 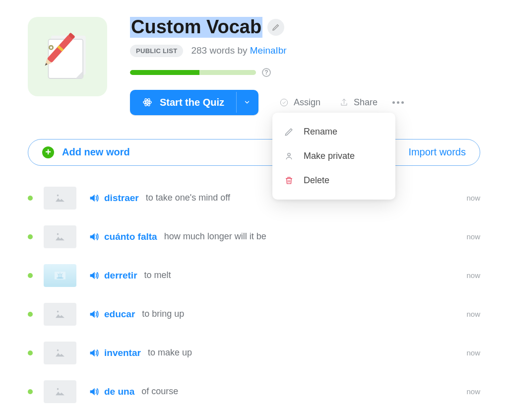 What do you see at coordinates (303, 275) in the screenshot?
I see `word-definition: to melt` at bounding box center [303, 275].